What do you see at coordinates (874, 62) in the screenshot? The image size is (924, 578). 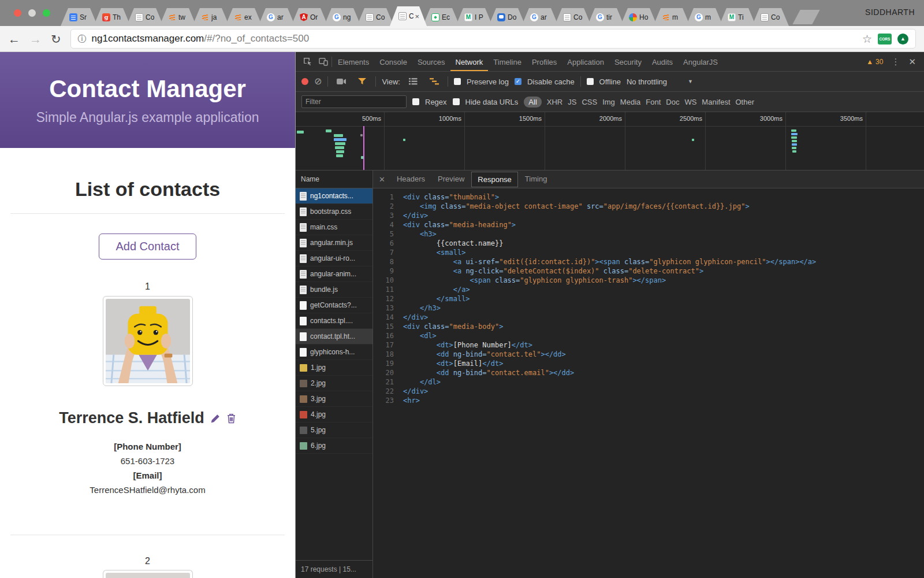 I see `console-warning-counter: ▲30` at bounding box center [874, 62].